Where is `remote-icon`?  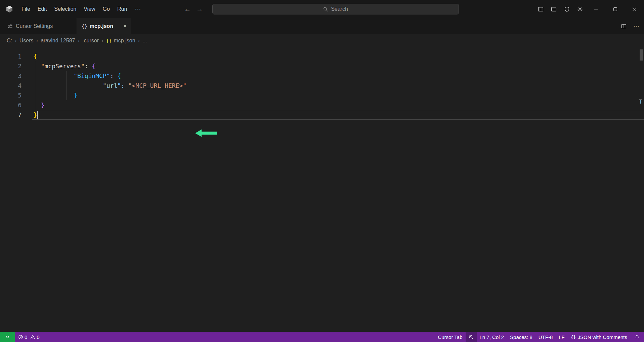 remote-icon is located at coordinates (7, 337).